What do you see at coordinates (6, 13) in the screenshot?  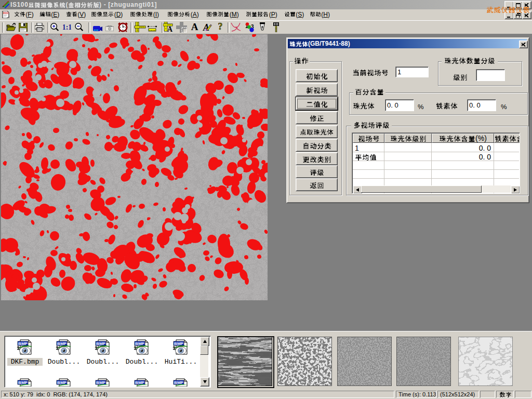 I see `svg-text: DOC` at bounding box center [6, 13].